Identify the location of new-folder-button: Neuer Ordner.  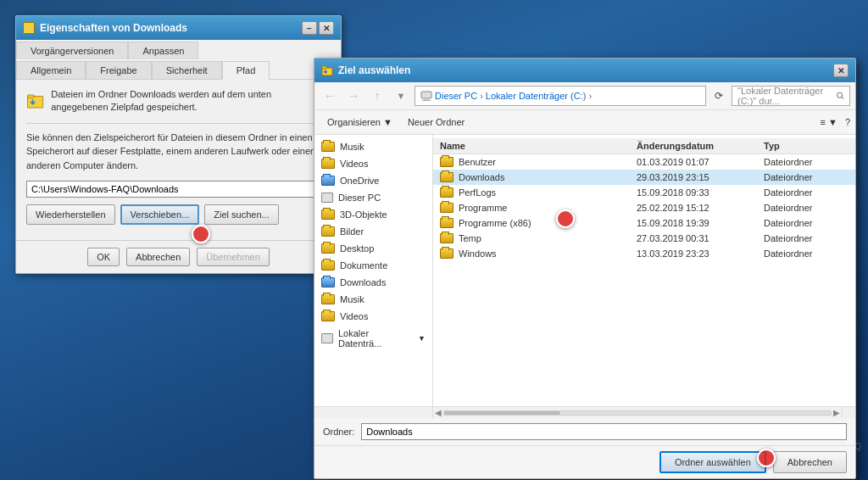
(436, 122).